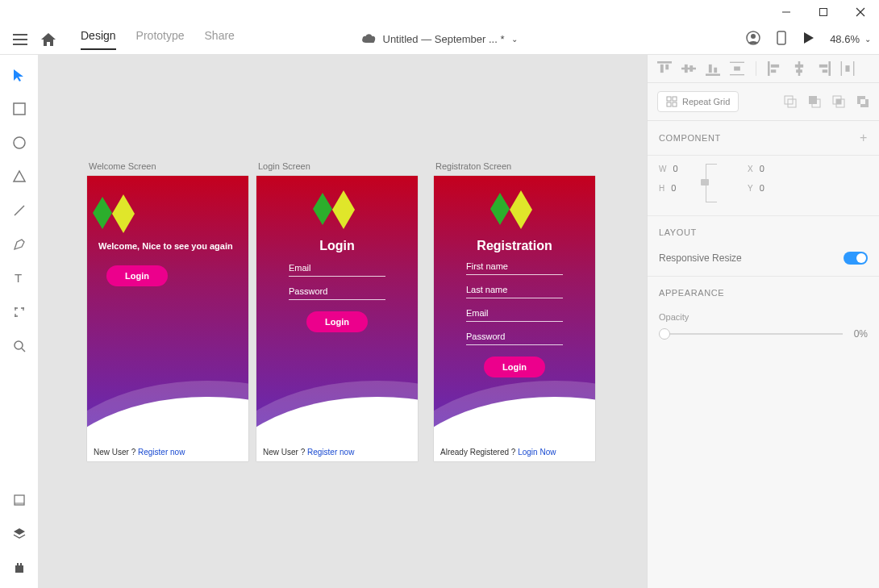  I want to click on width-label: W, so click(663, 169).